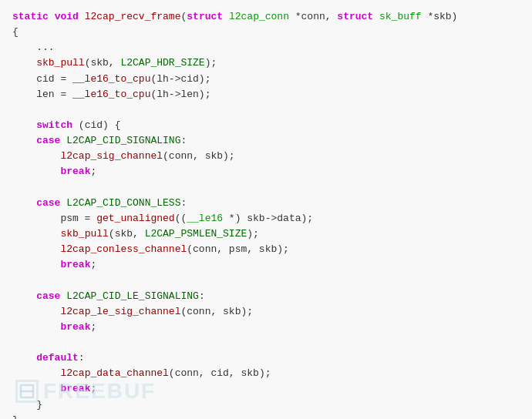 The image size is (532, 419). I want to click on code-line: l2cap_le_sig_channel(conn, skb);, so click(266, 312).